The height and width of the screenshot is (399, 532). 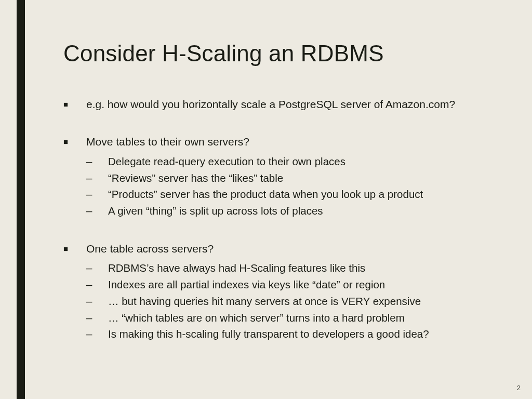 What do you see at coordinates (518, 388) in the screenshot?
I see `page-number: 2` at bounding box center [518, 388].